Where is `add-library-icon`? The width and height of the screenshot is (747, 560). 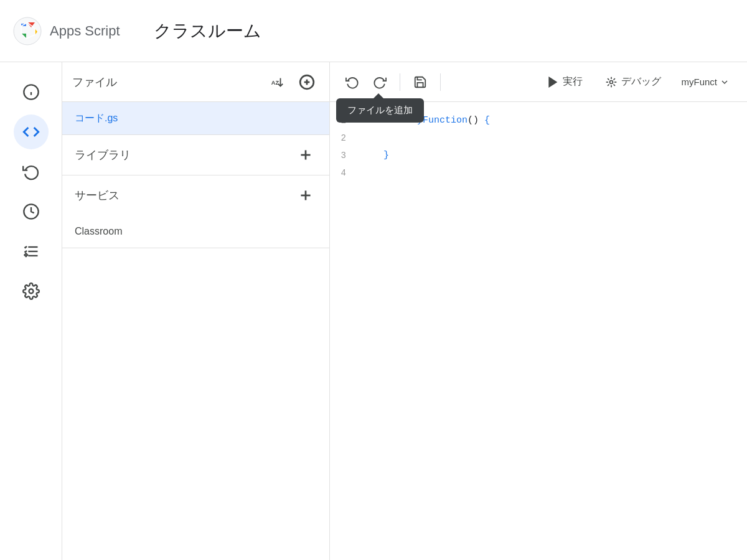
add-library-icon is located at coordinates (306, 155).